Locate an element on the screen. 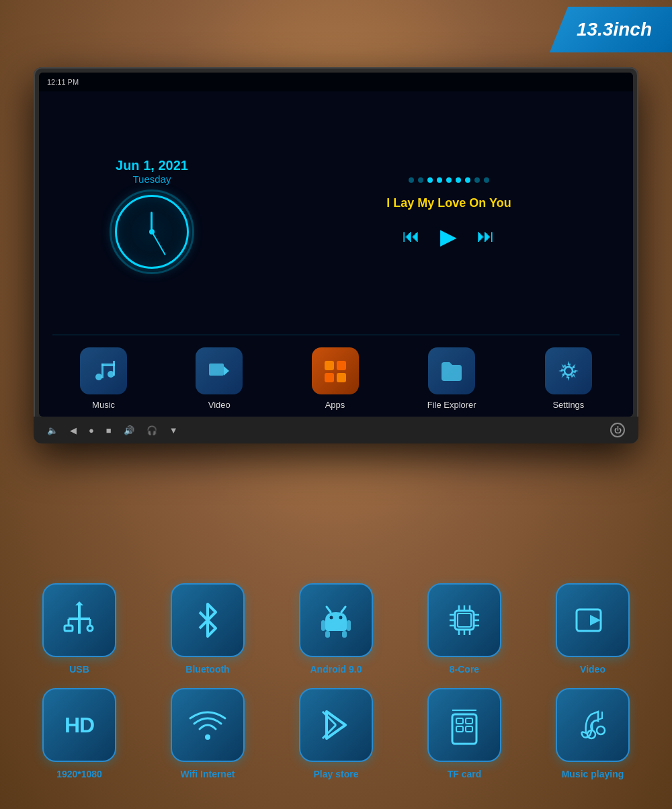  music-app-label: Music is located at coordinates (103, 404).